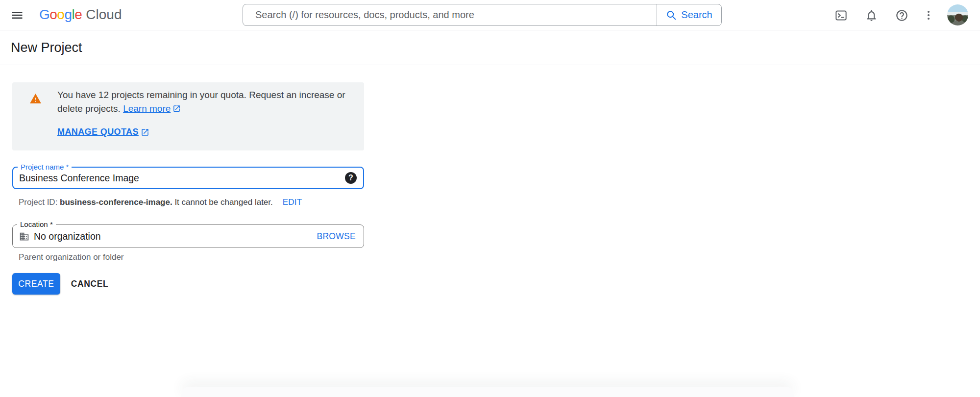 The height and width of the screenshot is (397, 980). Describe the element at coordinates (36, 224) in the screenshot. I see `location-label: Location *` at that location.